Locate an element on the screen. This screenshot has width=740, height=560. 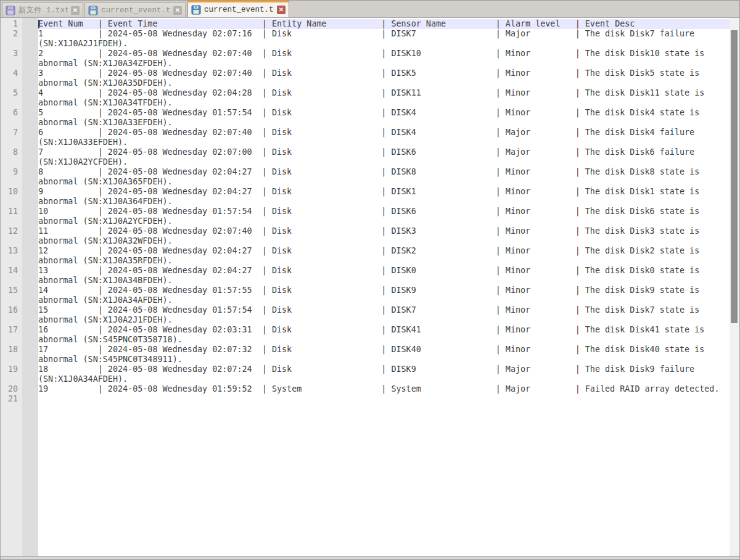
line-number: 3 is located at coordinates (12, 54).